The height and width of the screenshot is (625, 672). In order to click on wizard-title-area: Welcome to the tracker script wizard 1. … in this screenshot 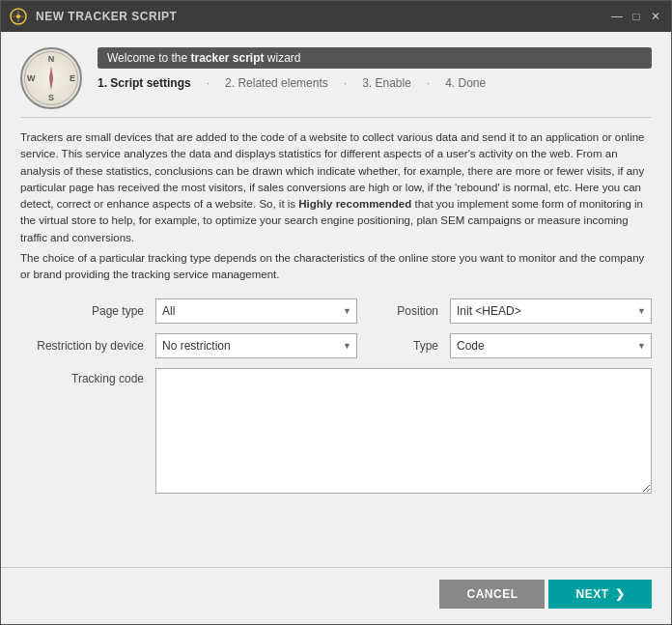, I will do `click(375, 69)`.